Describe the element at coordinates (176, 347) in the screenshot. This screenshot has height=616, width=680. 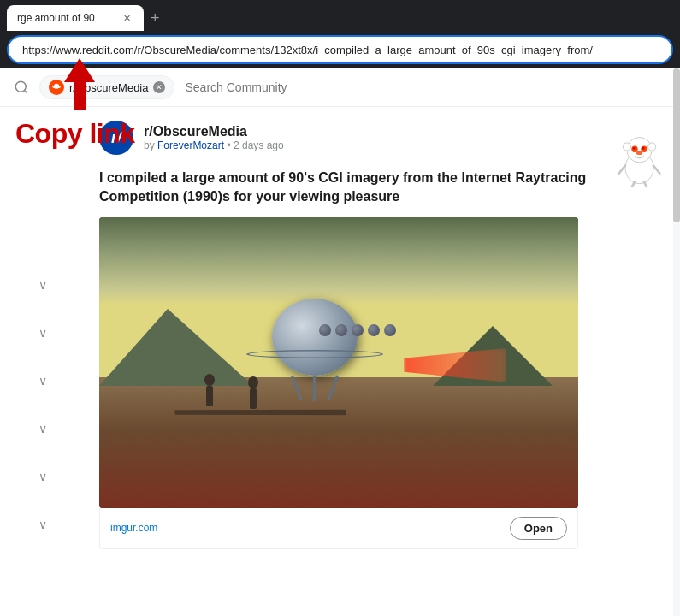
I see `mountain-left` at that location.